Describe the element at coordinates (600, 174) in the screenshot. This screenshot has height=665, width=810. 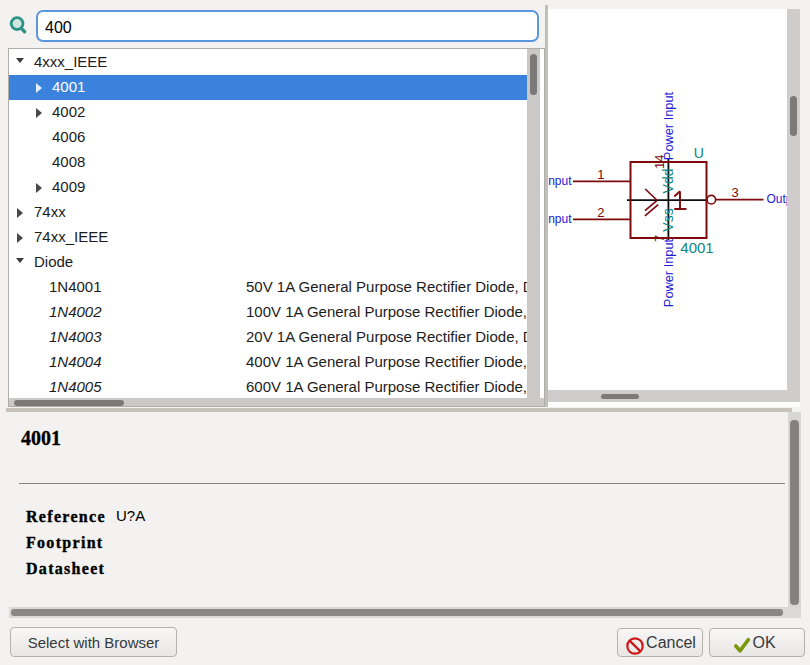
I see `svg-text: 1` at that location.